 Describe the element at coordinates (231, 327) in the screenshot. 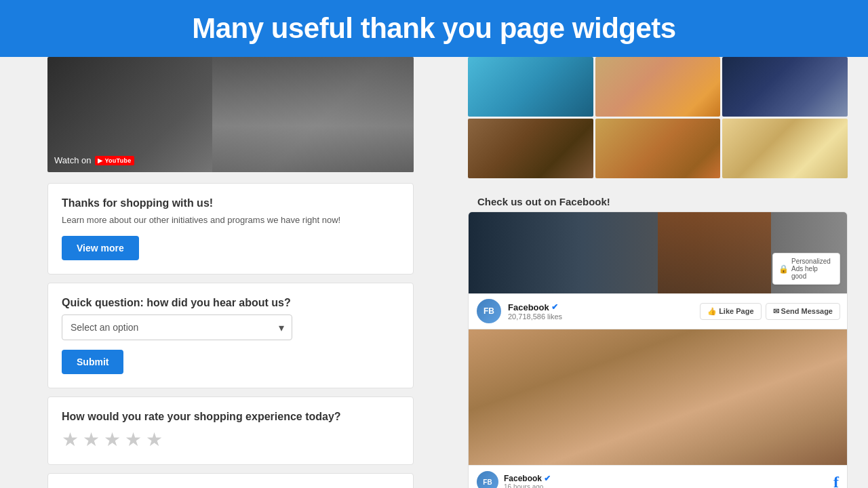

I see `dropdown-wrapper: Select an option Google Facebook Instagr…` at that location.